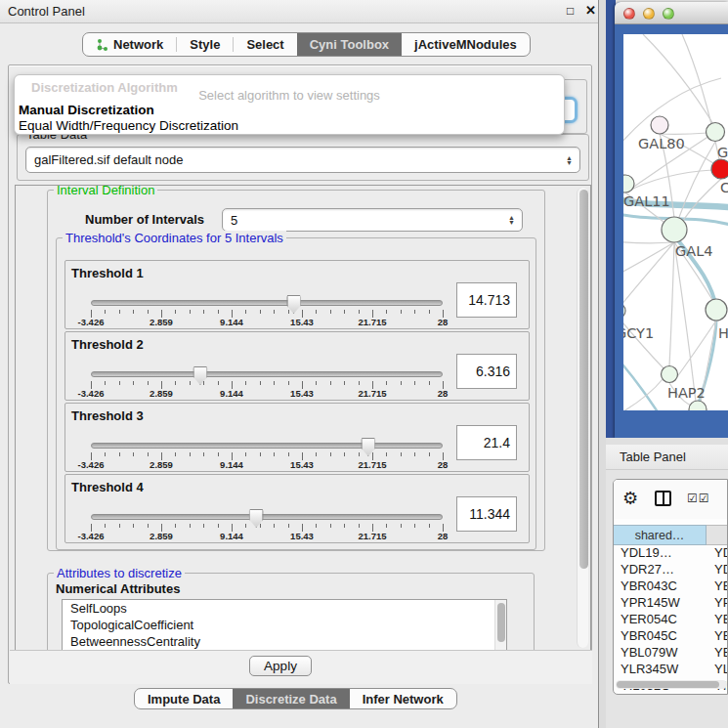 This screenshot has height=728, width=728. What do you see at coordinates (297, 295) in the screenshot?
I see `threshold-box: Threshold 1-3.4262.8599.14415.4321.71528…` at bounding box center [297, 295].